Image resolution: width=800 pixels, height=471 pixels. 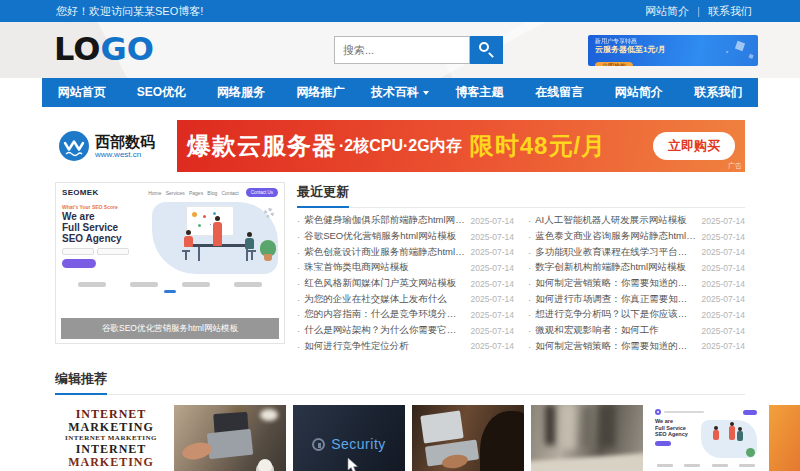 What do you see at coordinates (188, 238) in the screenshot?
I see `figure-sitting-left` at bounding box center [188, 238].